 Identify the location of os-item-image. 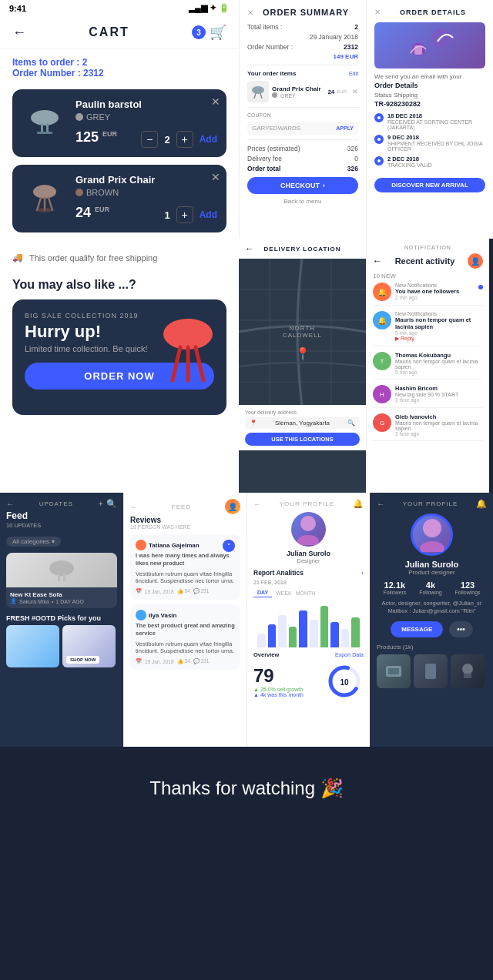
(258, 92).